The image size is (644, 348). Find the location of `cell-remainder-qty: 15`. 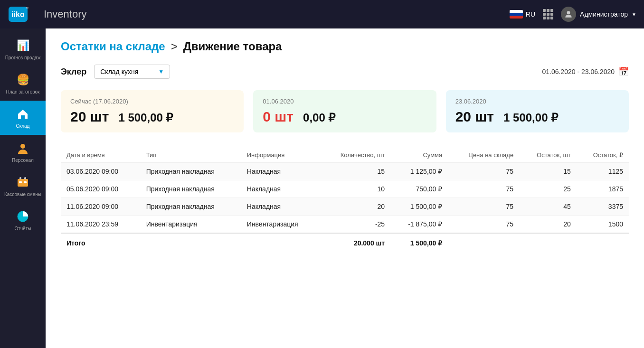

cell-remainder-qty: 15 is located at coordinates (548, 172).